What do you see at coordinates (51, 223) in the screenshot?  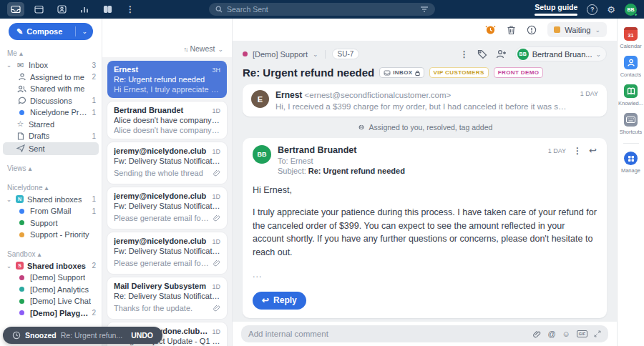 I see `sidebar-item-support: Support` at bounding box center [51, 223].